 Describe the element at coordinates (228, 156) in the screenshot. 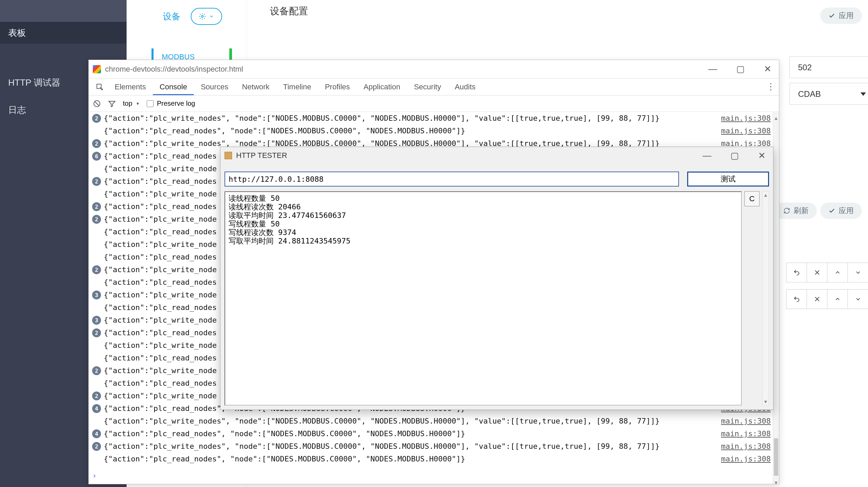

I see `tester-app-icon` at that location.